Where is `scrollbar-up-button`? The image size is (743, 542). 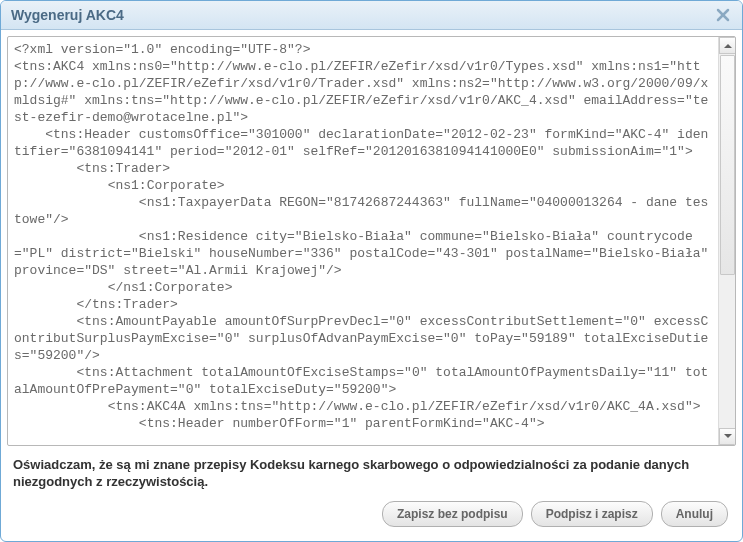
scrollbar-up-button is located at coordinates (728, 46).